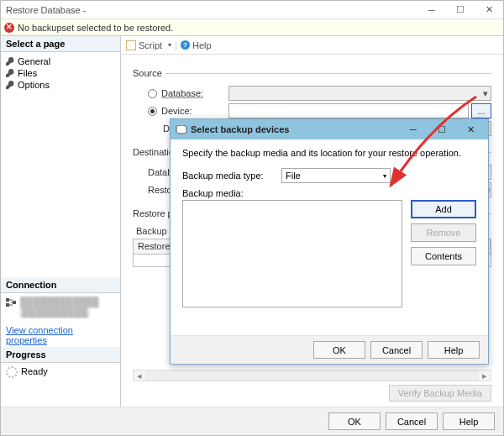  What do you see at coordinates (312, 376) in the screenshot?
I see `horizontal-scrollbar: ◂ ▸` at bounding box center [312, 376].